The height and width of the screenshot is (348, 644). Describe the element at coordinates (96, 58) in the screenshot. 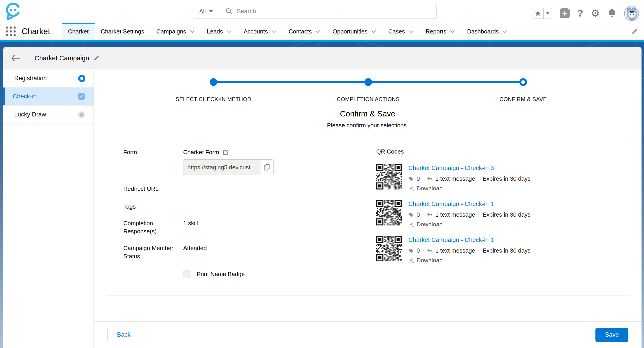

I see `title-edit-pencil-icon` at that location.